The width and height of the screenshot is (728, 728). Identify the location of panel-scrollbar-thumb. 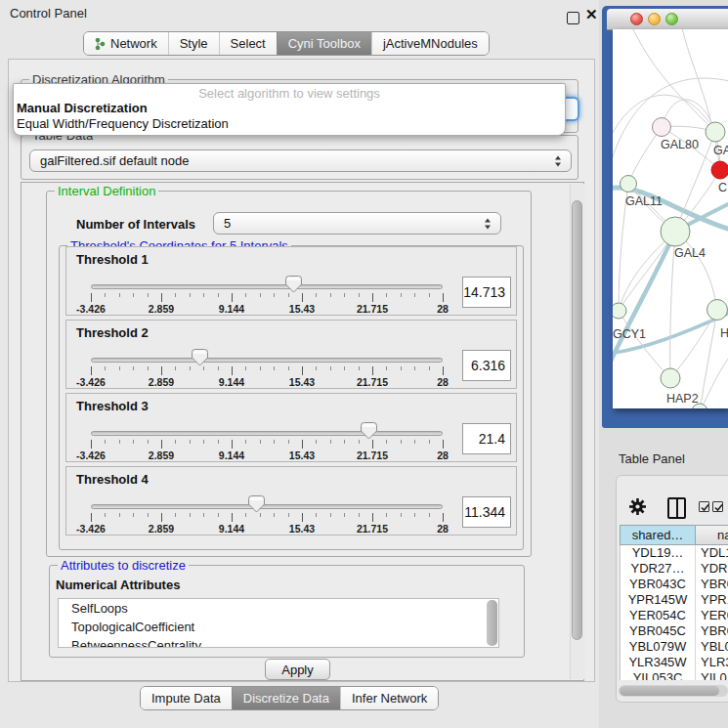
(577, 420).